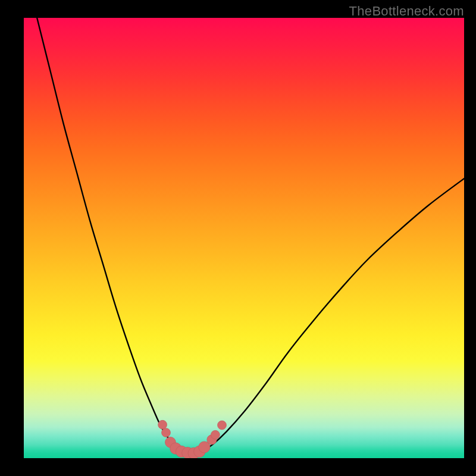 The width and height of the screenshot is (476, 476). I want to click on marker-layer, so click(193, 439).